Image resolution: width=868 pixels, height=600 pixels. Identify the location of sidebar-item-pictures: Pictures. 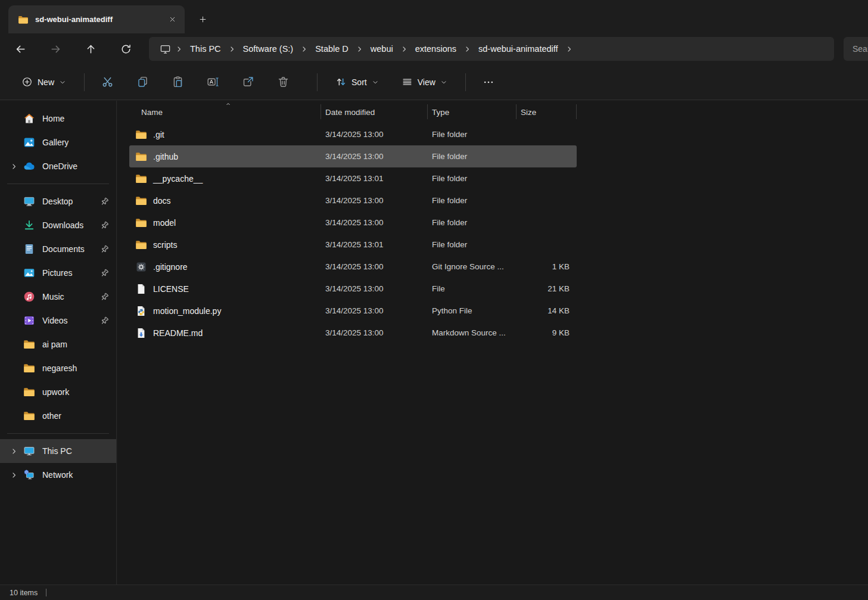
(58, 273).